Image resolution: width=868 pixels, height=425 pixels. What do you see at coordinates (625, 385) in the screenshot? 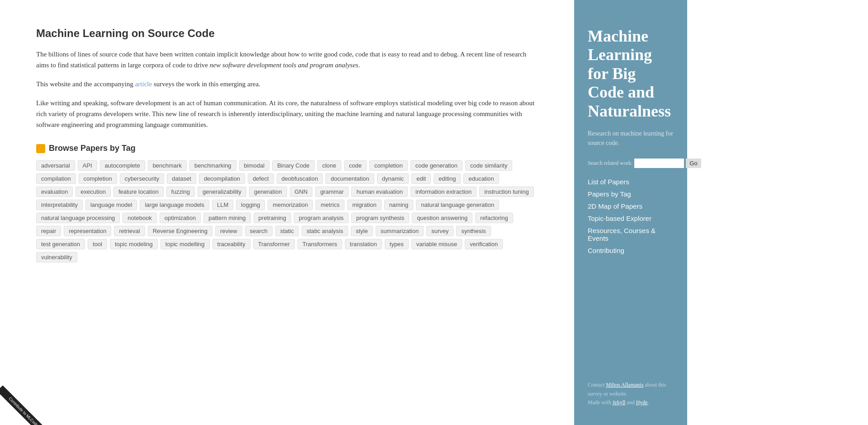
I see `author-link: Miltos Allamanis` at bounding box center [625, 385].